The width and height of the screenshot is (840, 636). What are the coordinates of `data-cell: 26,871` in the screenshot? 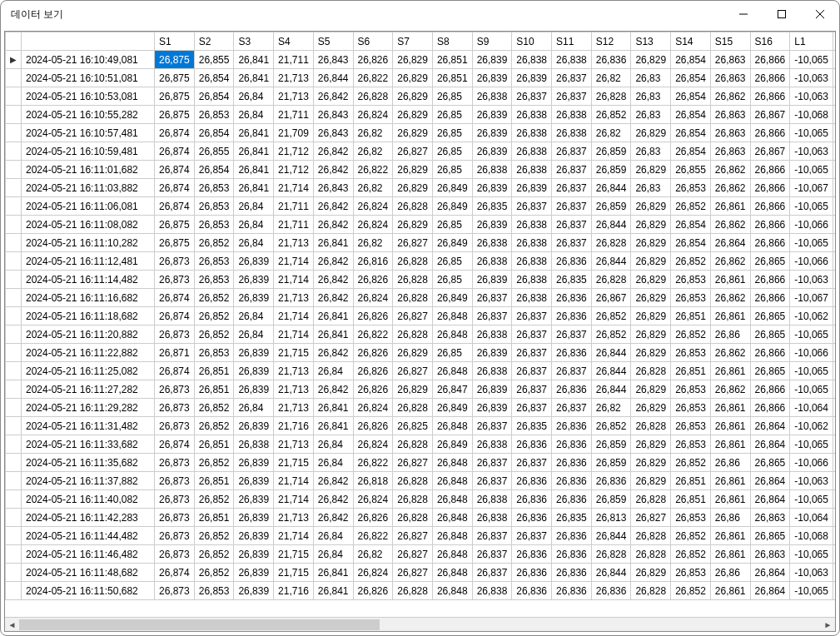 It's located at (175, 353).